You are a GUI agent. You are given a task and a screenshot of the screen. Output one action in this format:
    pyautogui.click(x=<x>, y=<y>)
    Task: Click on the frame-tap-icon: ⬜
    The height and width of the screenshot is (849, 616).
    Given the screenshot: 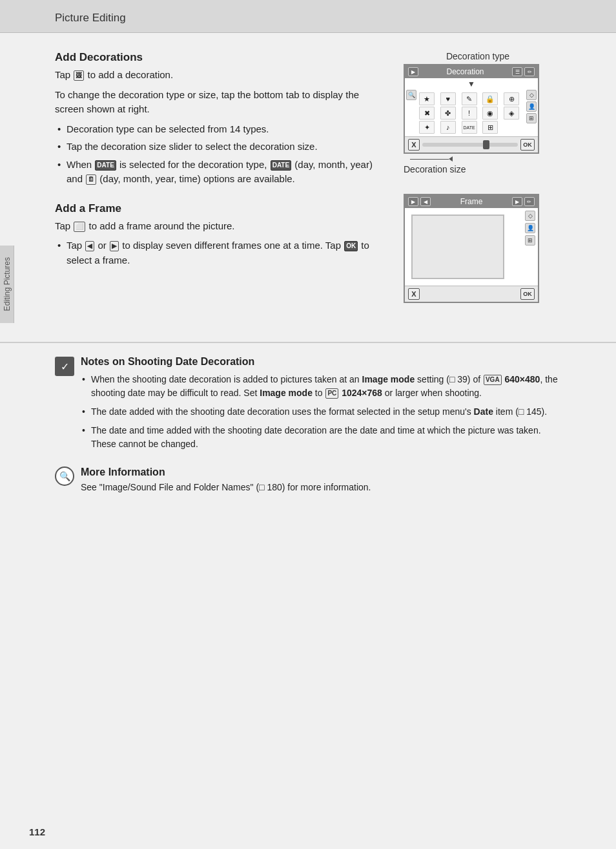 What is the action you would take?
    pyautogui.click(x=79, y=227)
    